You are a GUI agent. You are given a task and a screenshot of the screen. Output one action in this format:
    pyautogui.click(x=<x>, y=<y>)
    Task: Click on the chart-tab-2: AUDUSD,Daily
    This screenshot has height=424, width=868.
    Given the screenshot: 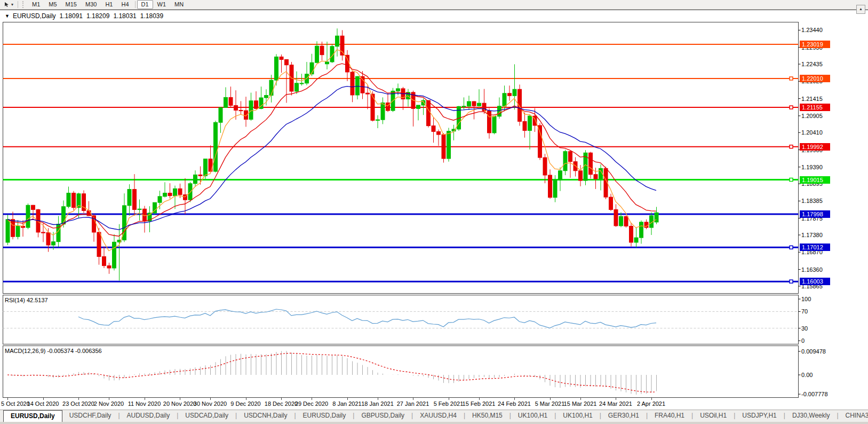 What is the action you would take?
    pyautogui.click(x=148, y=416)
    